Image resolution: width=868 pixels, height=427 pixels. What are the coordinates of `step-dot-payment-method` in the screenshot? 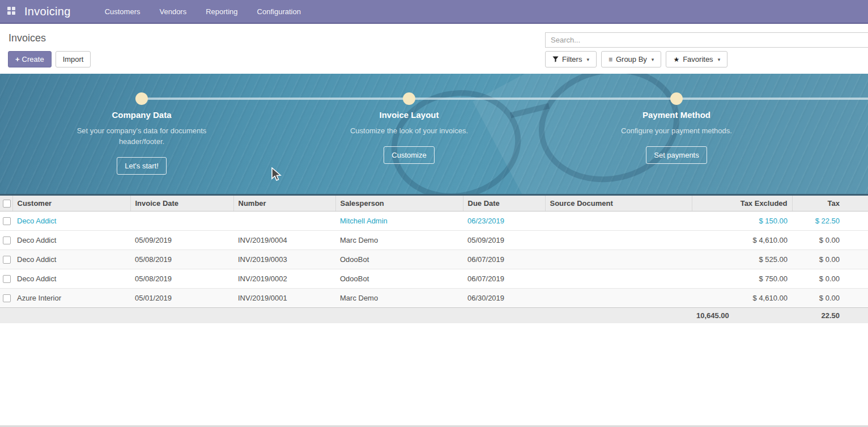 It's located at (676, 99).